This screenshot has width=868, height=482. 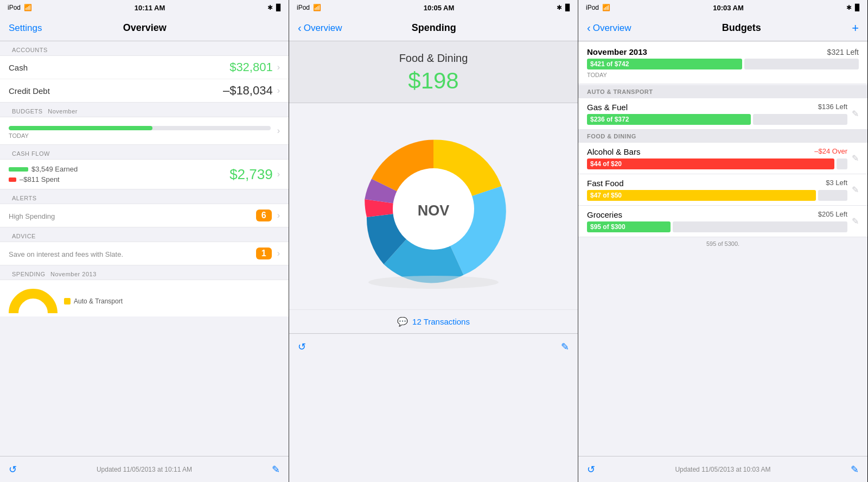 I want to click on fast-food-bar-bg, so click(x=833, y=195).